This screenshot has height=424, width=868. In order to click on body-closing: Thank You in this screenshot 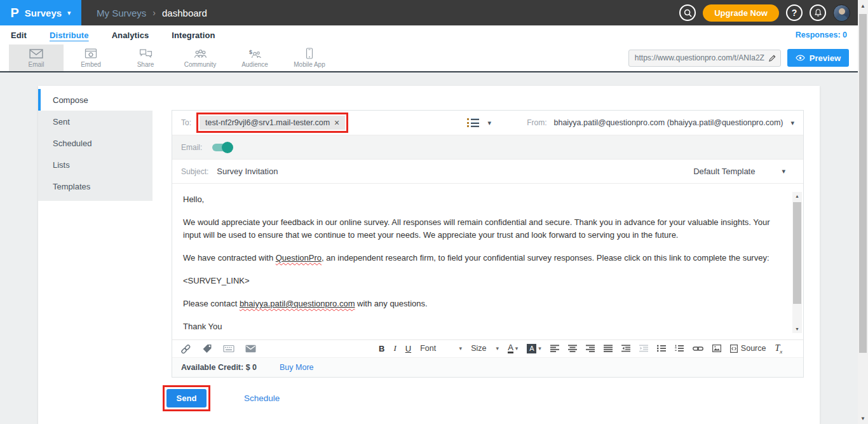, I will do `click(482, 327)`.